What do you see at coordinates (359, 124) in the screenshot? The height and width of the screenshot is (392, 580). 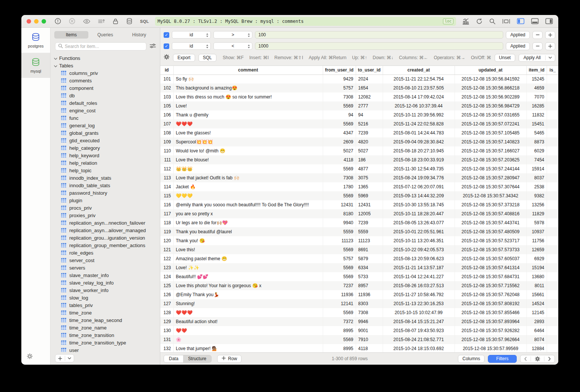 I see `table-row: 107❤️❤️❤️556952162015-11-24 22:02:58.828…` at bounding box center [359, 124].